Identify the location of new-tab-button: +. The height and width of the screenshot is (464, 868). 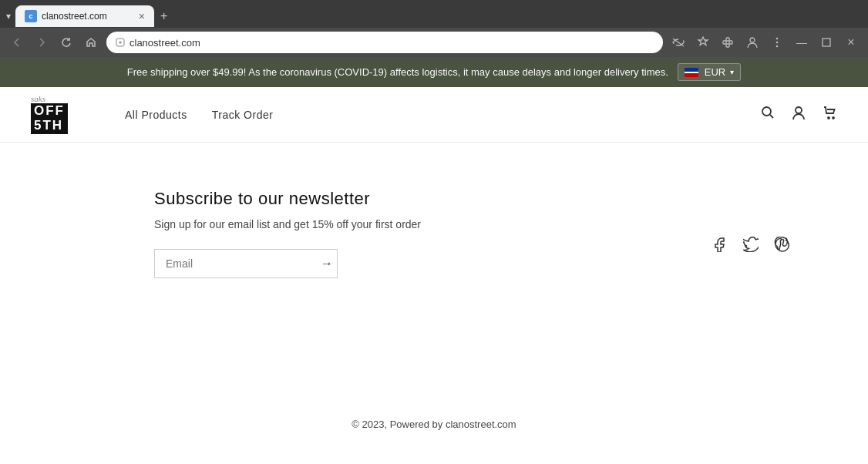
(163, 16).